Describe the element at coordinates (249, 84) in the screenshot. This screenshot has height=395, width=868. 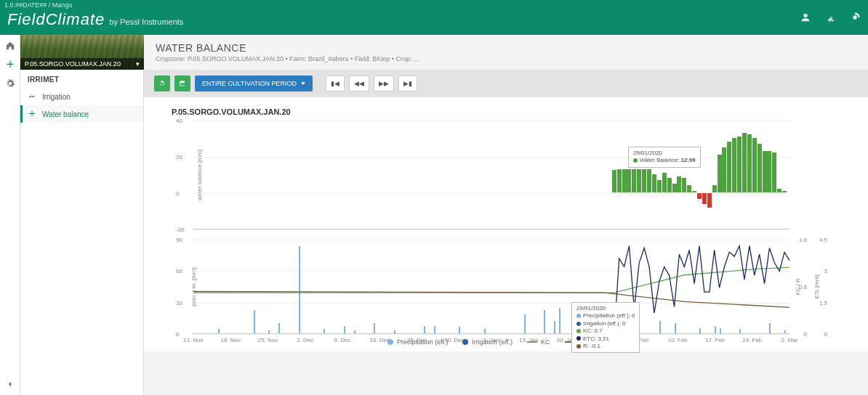
I see `period-label: ENTIRE CULTIVATION PERIOD` at that location.